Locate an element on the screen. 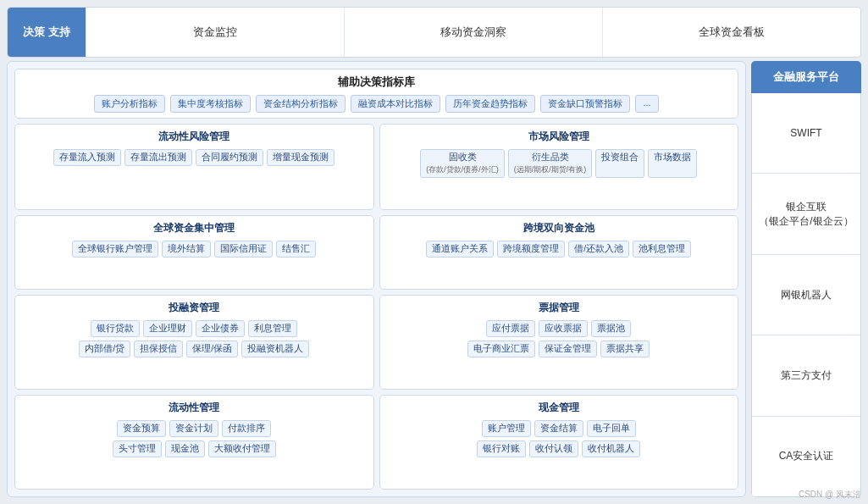 This screenshot has height=504, width=868. mgmt-box: 投融资管理银行贷款企业理财企业债券利息管理内部借/贷担保授信保理/保函投融资机器… is located at coordinates (195, 342).